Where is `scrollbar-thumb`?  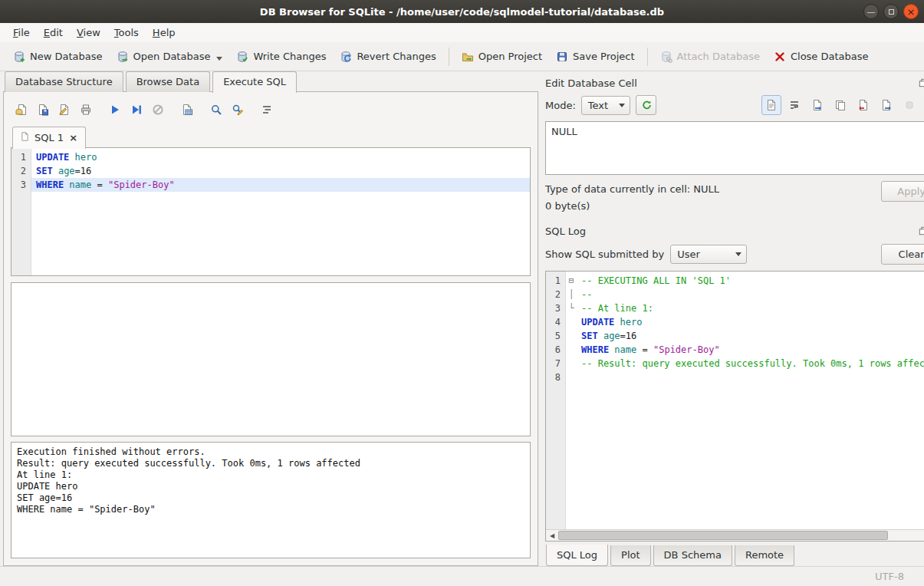 scrollbar-thumb is located at coordinates (723, 535).